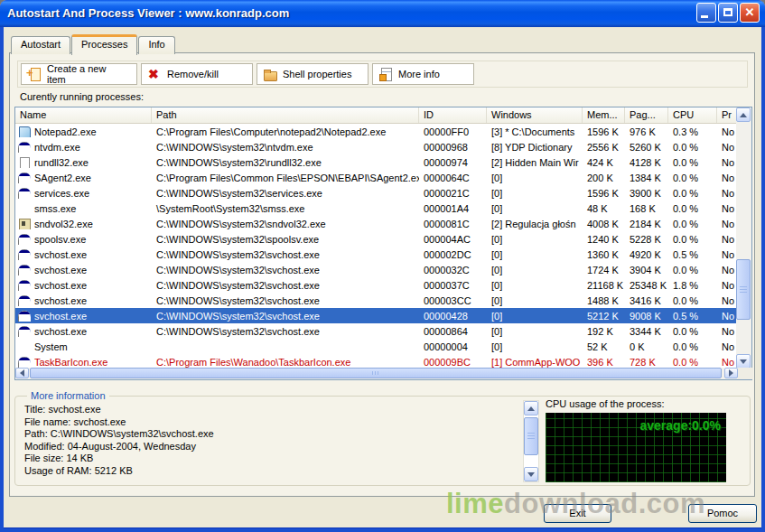 Image resolution: width=765 pixels, height=532 pixels. I want to click on arrow-left-icon, so click(22, 373).